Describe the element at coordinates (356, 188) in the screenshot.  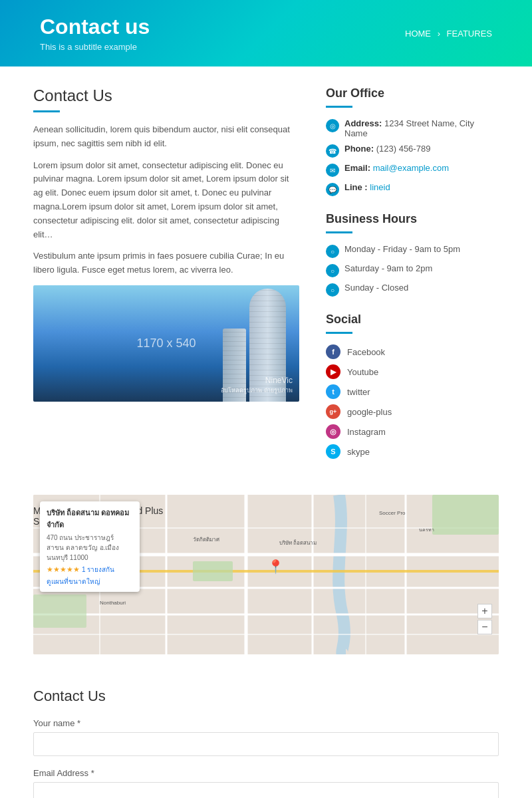
I see `line-label: Line :` at that location.